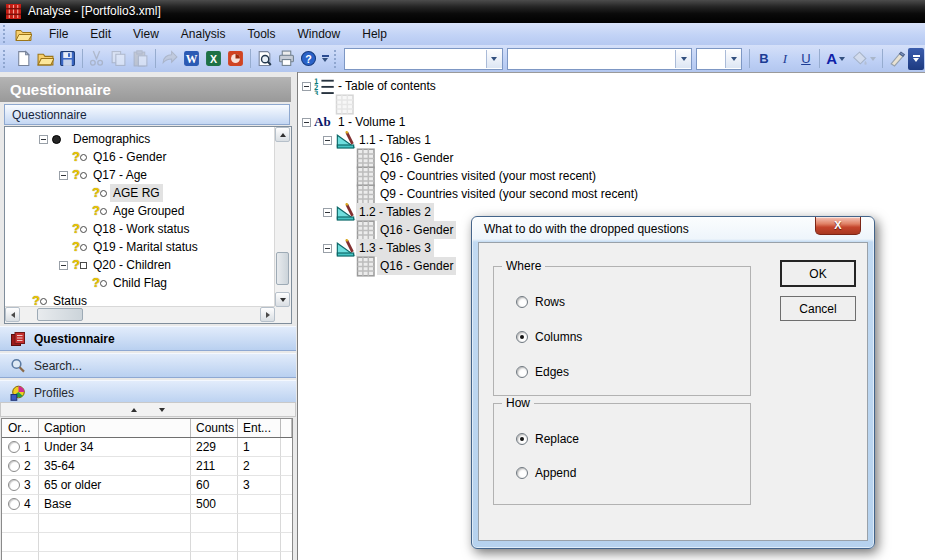 This screenshot has width=925, height=560. I want to click on table-row: 4Base500, so click(147, 504).